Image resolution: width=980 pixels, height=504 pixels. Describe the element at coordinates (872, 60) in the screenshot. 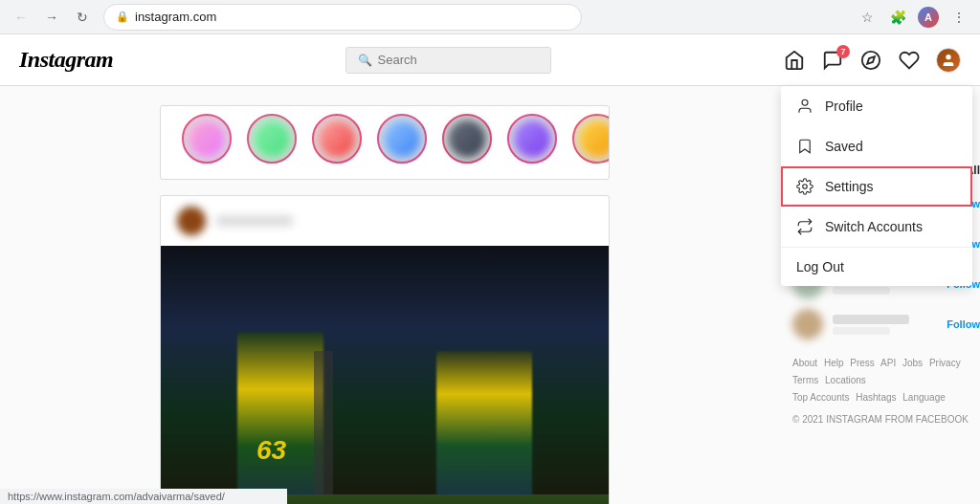

I see `ig-nav-icons: 7` at that location.